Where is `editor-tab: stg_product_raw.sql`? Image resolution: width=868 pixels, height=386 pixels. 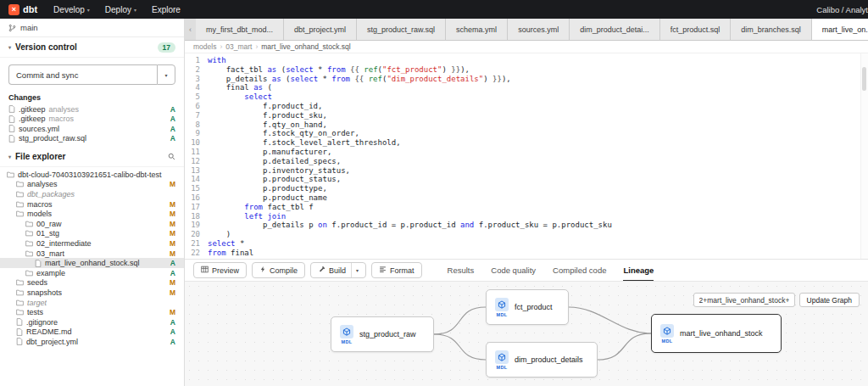 editor-tab: stg_product_raw.sql is located at coordinates (402, 29).